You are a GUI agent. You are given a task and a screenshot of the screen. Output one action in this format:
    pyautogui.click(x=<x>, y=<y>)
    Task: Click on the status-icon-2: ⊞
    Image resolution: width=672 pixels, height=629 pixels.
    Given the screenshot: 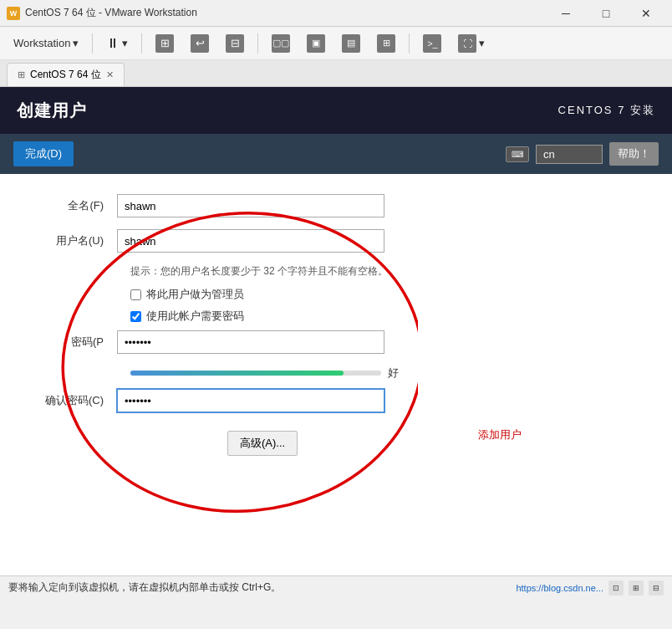 What is the action you would take?
    pyautogui.click(x=636, y=588)
    